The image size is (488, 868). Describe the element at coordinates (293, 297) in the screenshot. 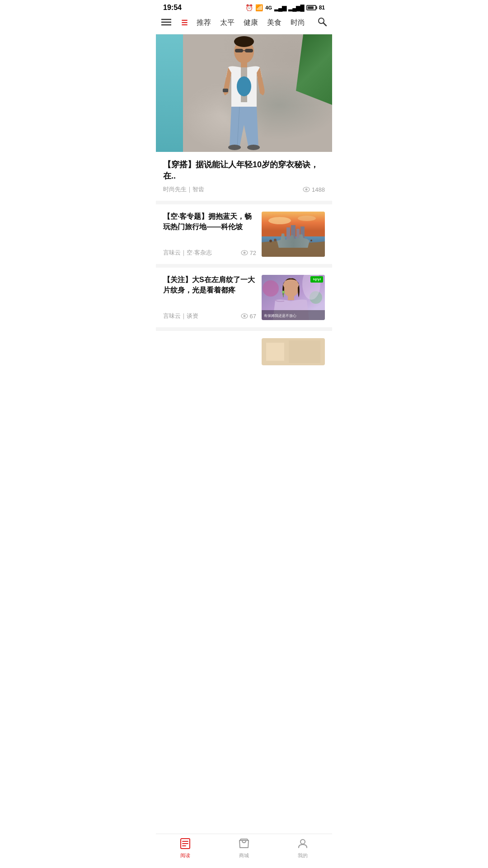

I see `tattoo-image-inner: 有保姆我还是不放心 iqiyi` at that location.